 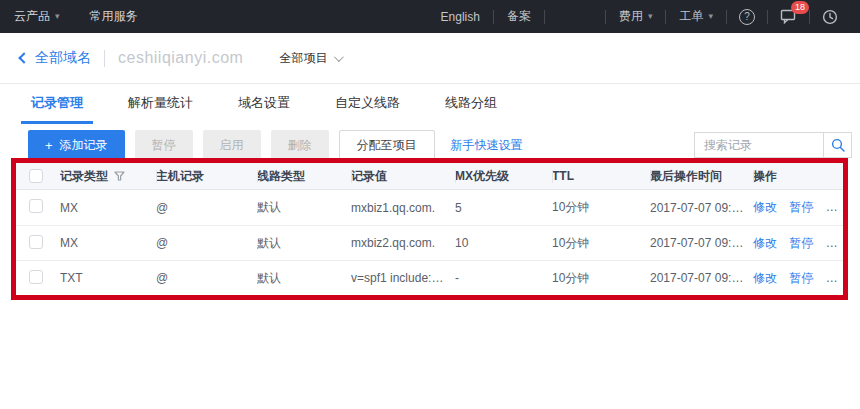 What do you see at coordinates (403, 278) in the screenshot?
I see `record-value: v=spf1 include:spf....` at bounding box center [403, 278].